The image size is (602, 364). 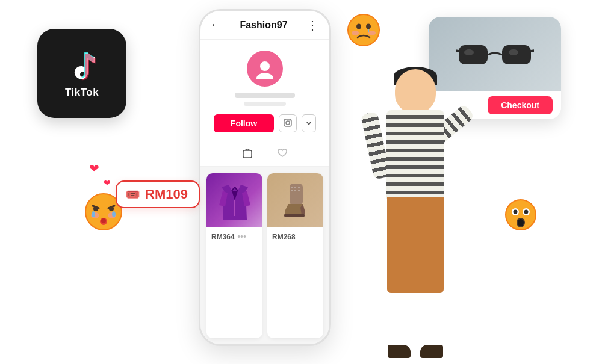 I want to click on instagram-icon, so click(x=288, y=124).